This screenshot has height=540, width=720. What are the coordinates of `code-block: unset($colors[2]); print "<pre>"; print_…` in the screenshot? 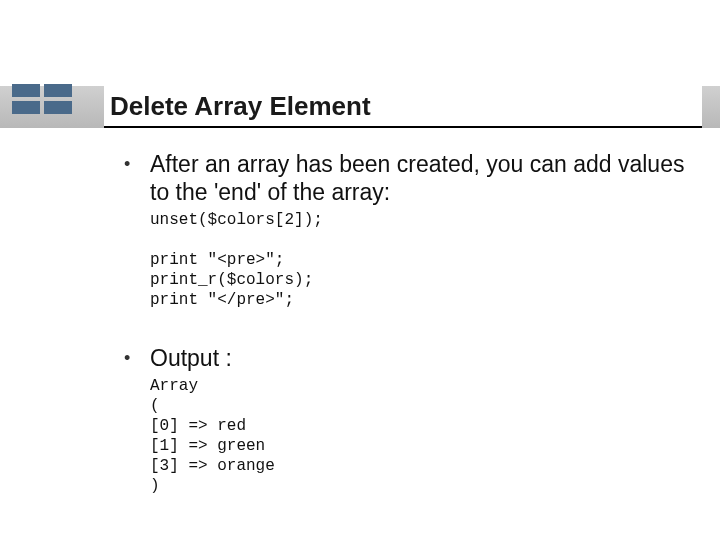 It's located at (420, 260).